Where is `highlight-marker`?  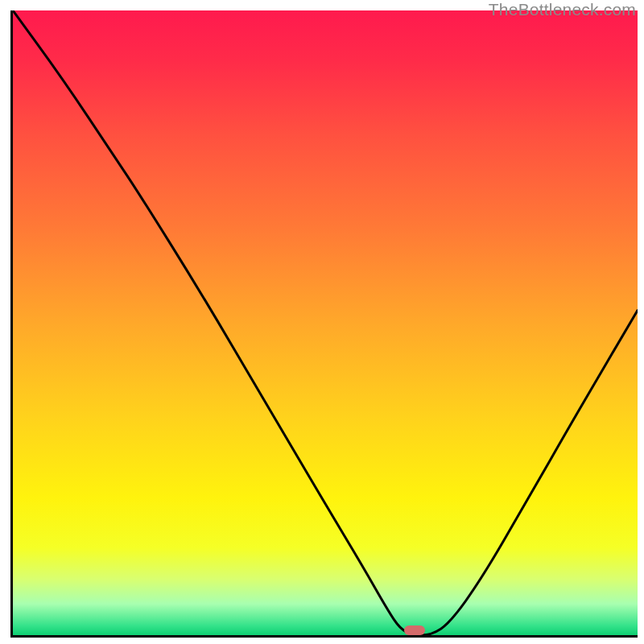 highlight-marker is located at coordinates (415, 630).